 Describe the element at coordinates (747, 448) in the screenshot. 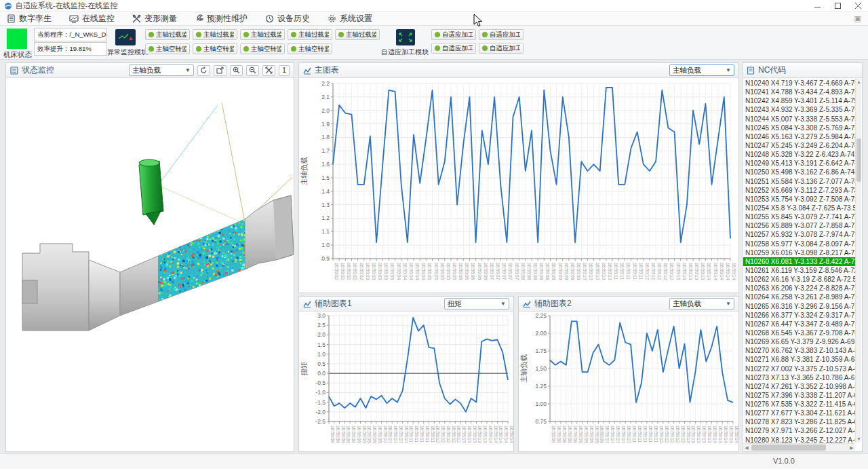

I see `scroll-left-icon: ◀` at that location.